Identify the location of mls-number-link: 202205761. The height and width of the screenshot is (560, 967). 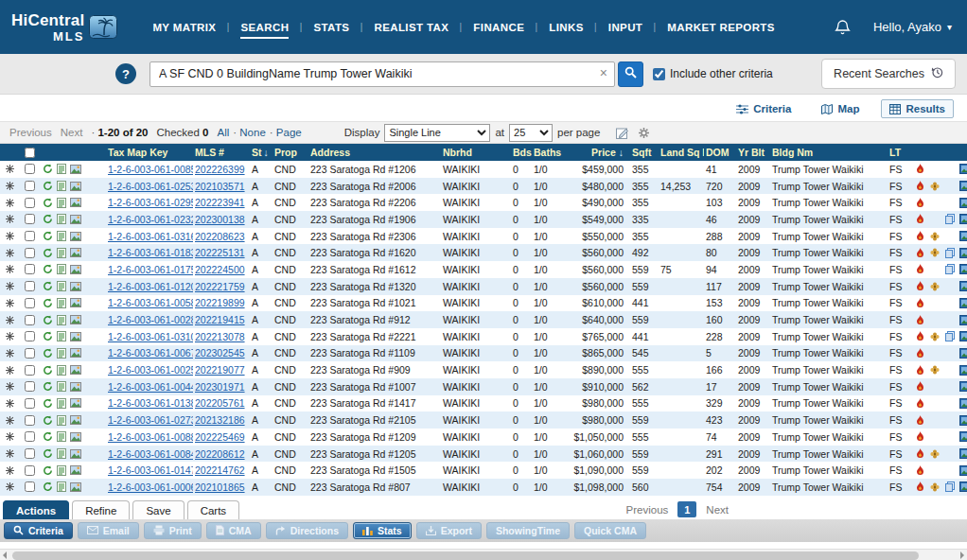
(220, 403).